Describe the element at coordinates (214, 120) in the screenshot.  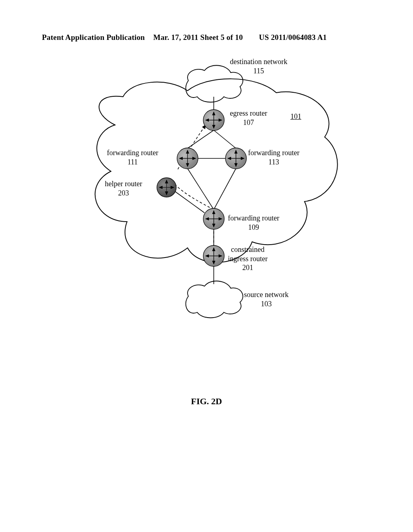
I see `router-egress` at that location.